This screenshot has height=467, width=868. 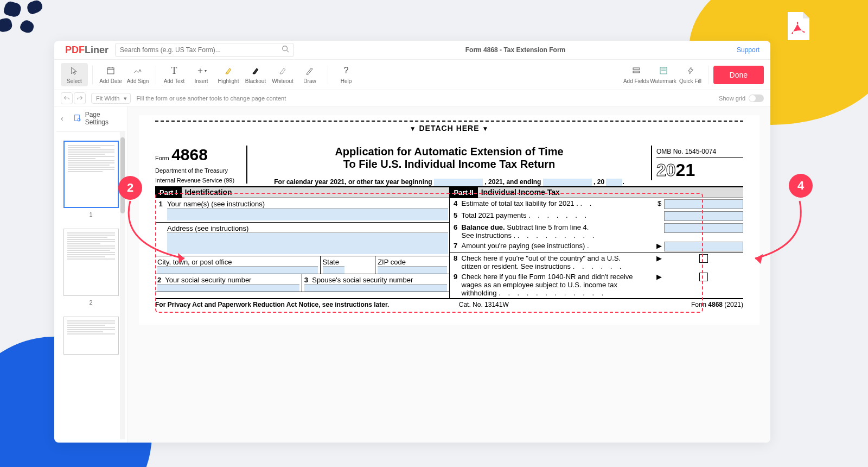 What do you see at coordinates (228, 75) in the screenshot?
I see `tool-highlight: Highlight` at bounding box center [228, 75].